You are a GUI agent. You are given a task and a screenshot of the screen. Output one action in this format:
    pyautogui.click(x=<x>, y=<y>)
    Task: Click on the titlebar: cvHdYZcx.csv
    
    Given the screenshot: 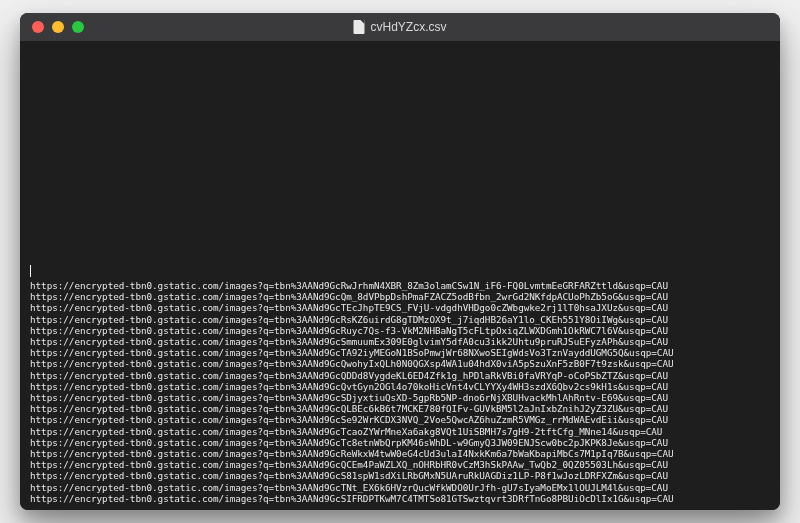 What is the action you would take?
    pyautogui.click(x=400, y=27)
    